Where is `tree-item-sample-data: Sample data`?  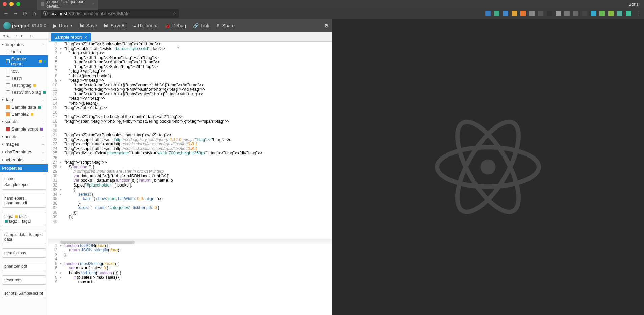 tree-item-sample-data: Sample data is located at coordinates (24, 107).